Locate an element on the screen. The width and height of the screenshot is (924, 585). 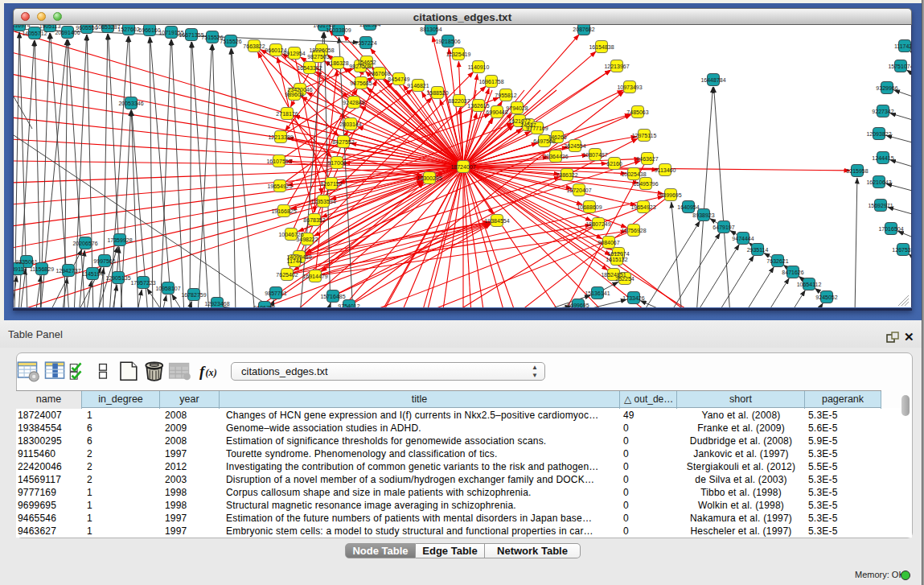
svg-text: 15692971 is located at coordinates (880, 206).